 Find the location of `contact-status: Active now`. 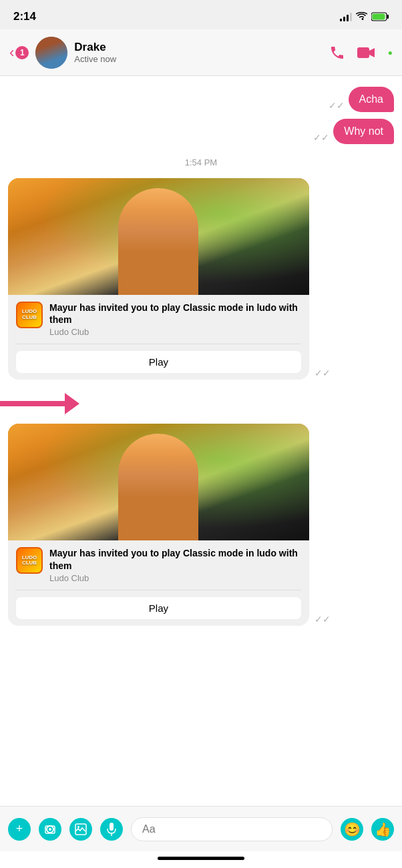

contact-status: Active now is located at coordinates (202, 59).